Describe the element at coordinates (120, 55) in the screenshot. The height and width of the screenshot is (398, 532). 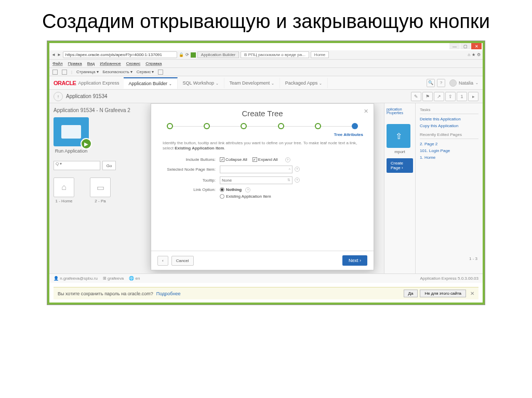
I see `url-field: https://apex.oracle.com/pls/apex/f?p=400…` at that location.